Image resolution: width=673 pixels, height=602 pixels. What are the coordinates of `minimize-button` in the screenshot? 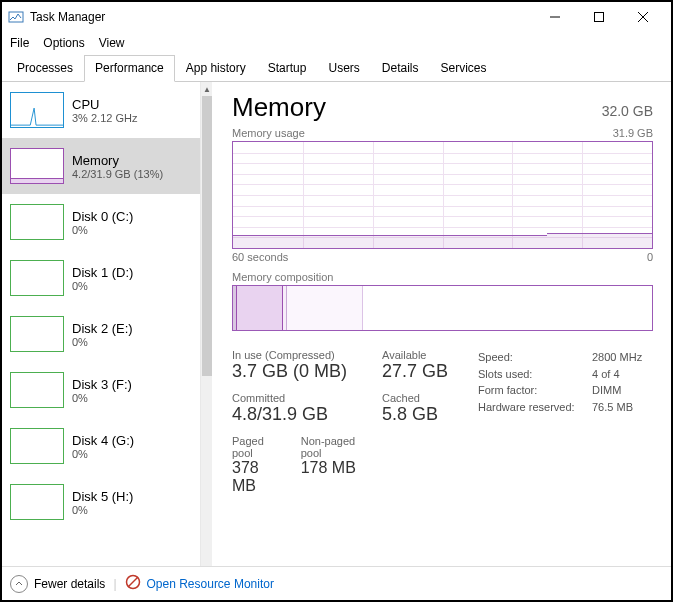 It's located at (555, 17).